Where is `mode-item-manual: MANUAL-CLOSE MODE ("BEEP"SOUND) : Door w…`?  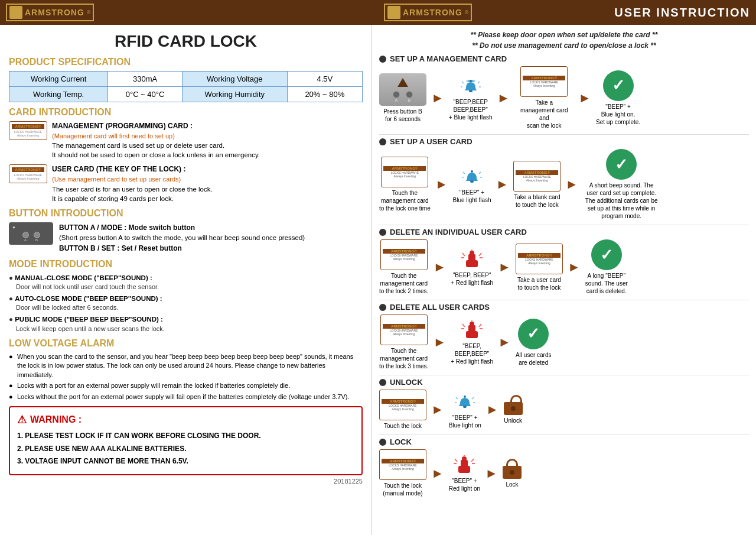 mode-item-manual: MANUAL-CLOSE MODE ("BEEP"SOUND) : Door w… is located at coordinates (185, 283).